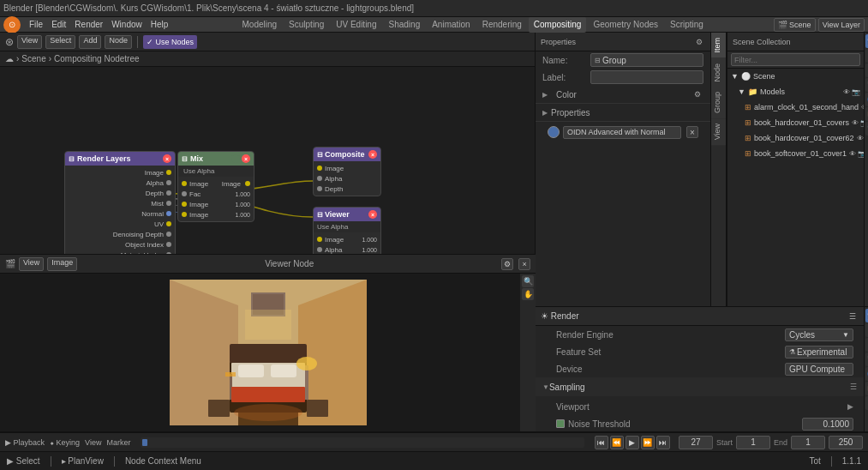  What do you see at coordinates (819, 334) in the screenshot?
I see `render-engine-select: Cycles ▼` at bounding box center [819, 334].